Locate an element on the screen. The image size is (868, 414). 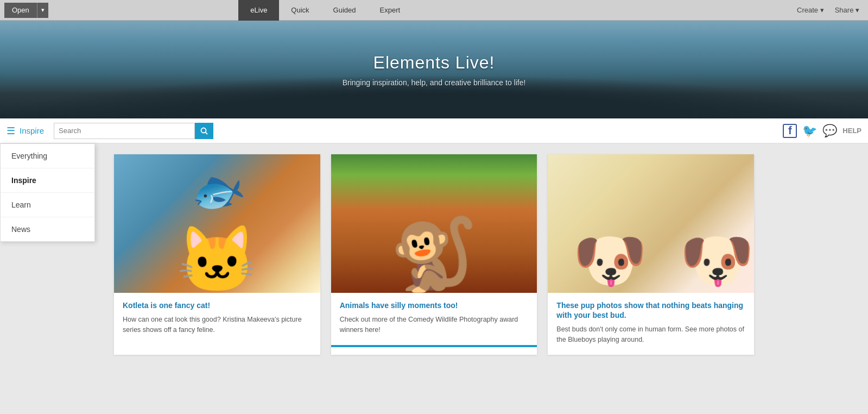
hero-title: Elements Live! is located at coordinates (434, 63).